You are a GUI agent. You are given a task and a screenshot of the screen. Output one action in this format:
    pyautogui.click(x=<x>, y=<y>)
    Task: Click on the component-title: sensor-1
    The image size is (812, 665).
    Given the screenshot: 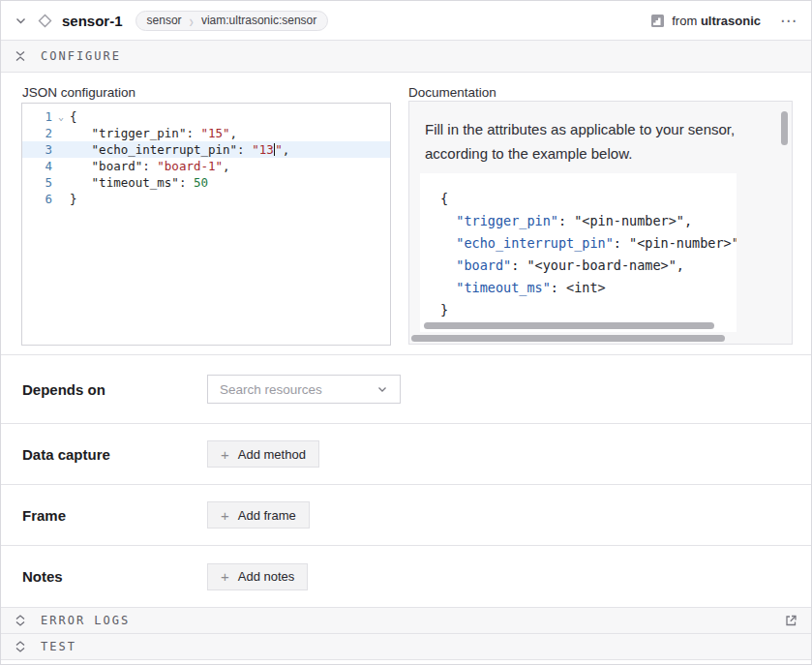 What is the action you would take?
    pyautogui.click(x=93, y=21)
    